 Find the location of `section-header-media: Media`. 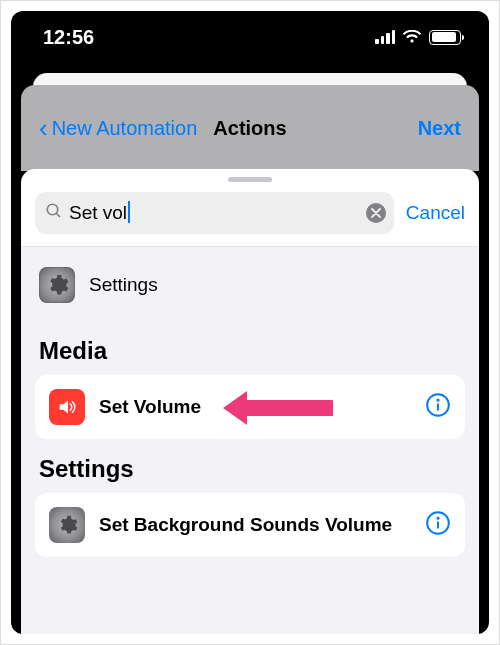

section-header-media: Media is located at coordinates (250, 348).